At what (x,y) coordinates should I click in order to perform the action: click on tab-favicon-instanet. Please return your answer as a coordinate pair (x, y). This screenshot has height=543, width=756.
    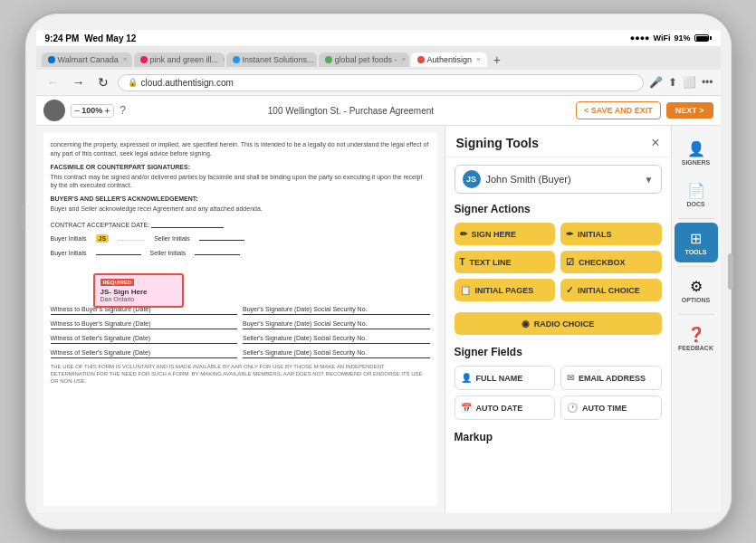
    Looking at the image, I should click on (236, 60).